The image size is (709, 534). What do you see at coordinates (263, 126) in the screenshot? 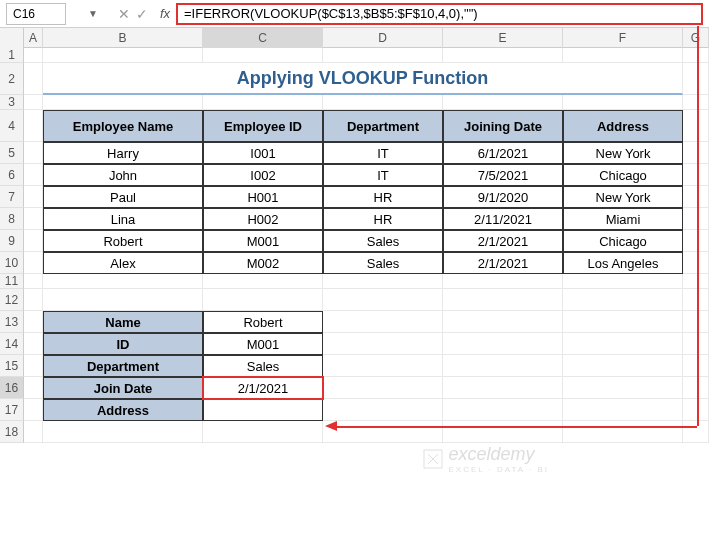
I see `table-header: Employee ID` at bounding box center [263, 126].